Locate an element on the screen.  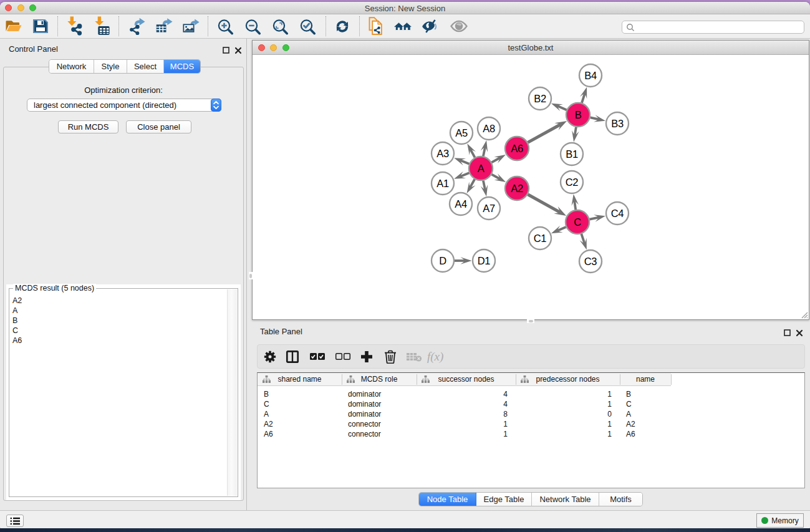
close-panel-icon is located at coordinates (238, 49).